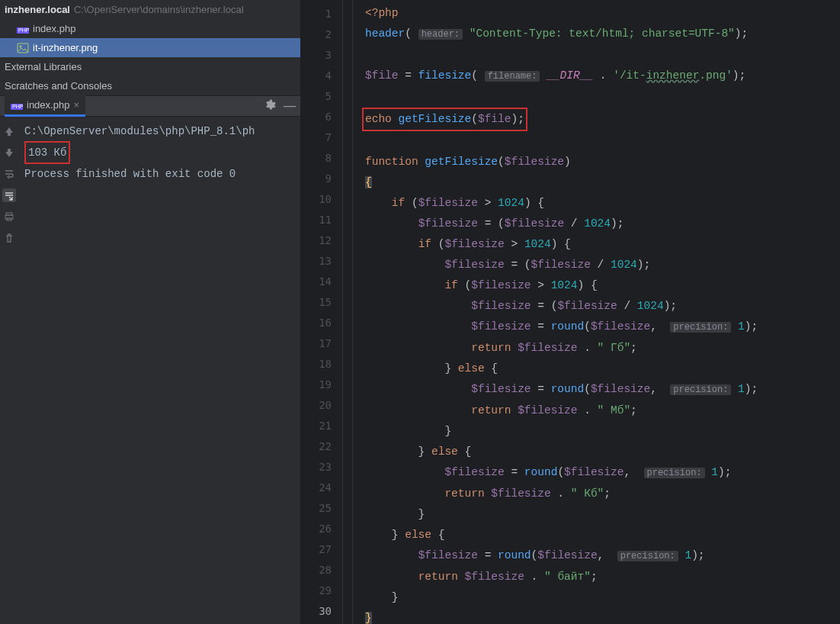 This screenshot has height=624, width=840. I want to click on console-cmd: C:\OpenServer\modules\php\PHP_8.1\ph, so click(159, 131).